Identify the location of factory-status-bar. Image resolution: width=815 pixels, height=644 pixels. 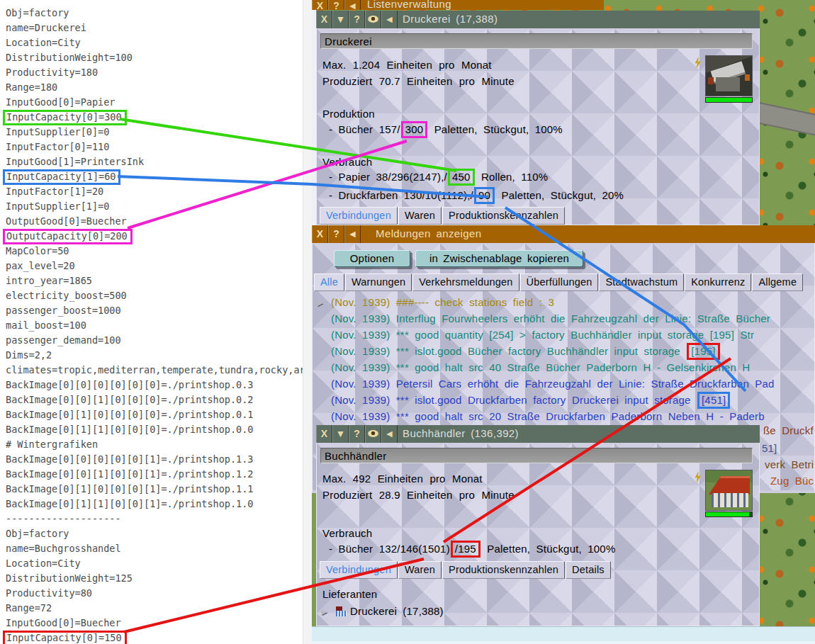
(729, 514).